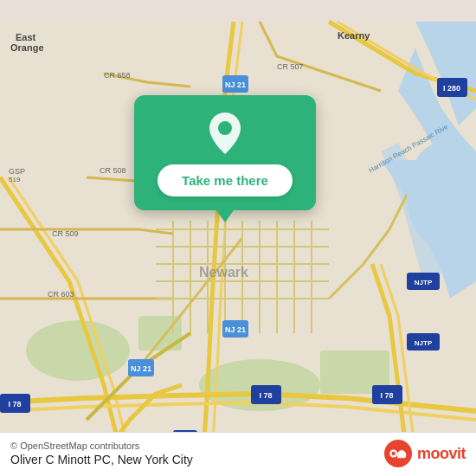 Image resolution: width=476 pixels, height=476 pixels. Describe the element at coordinates (452, 88) in the screenshot. I see `svg-text: I 280` at that location.